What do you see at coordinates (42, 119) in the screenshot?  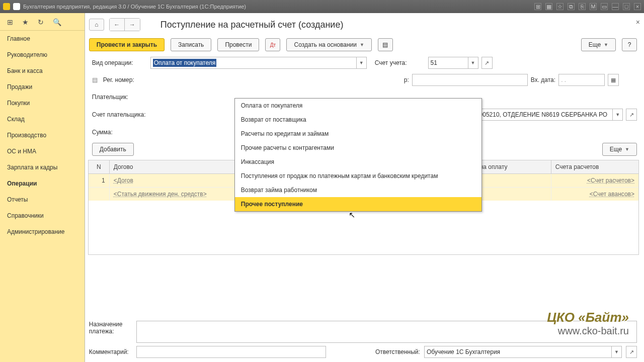 I see `sidebar-item-stock: Склад` at bounding box center [42, 119].